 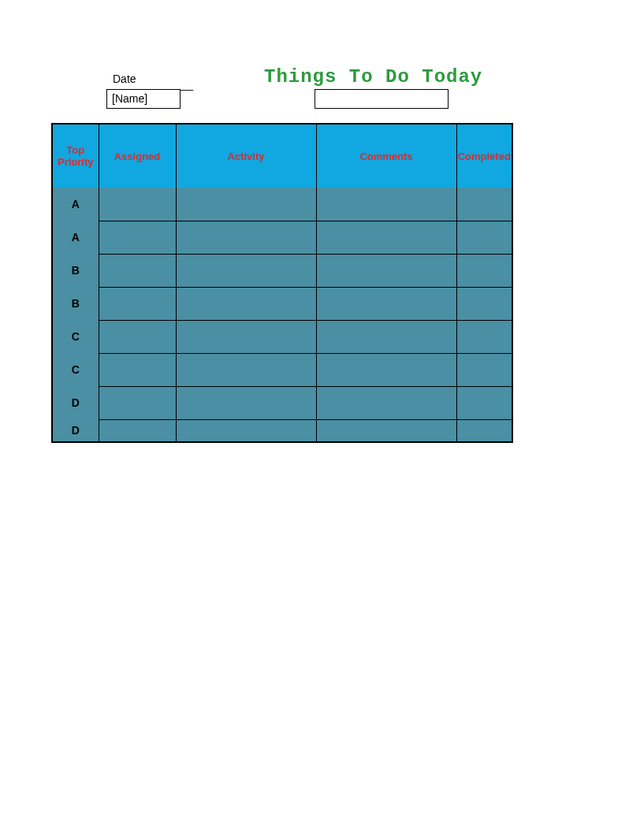 I want to click on col-header-priority: Top Priority, so click(x=76, y=156).